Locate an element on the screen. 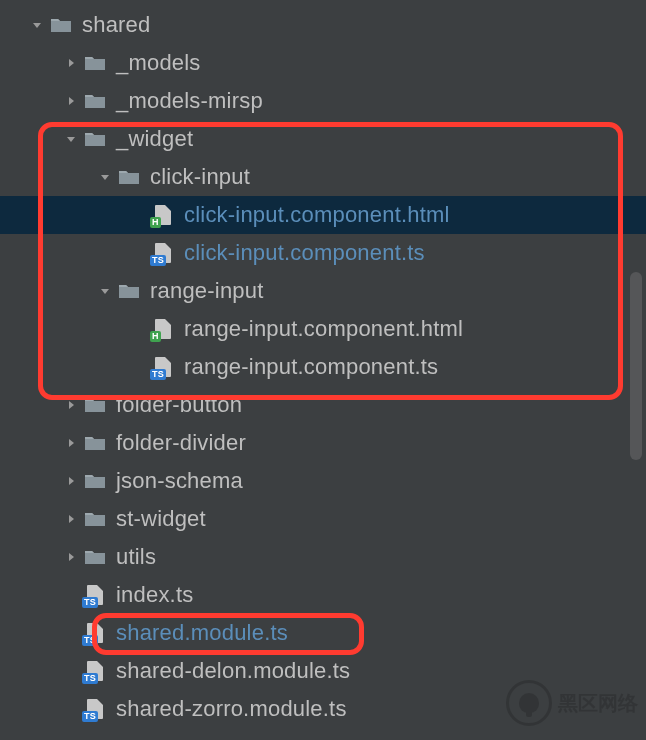 This screenshot has height=740, width=646. tree-file: Hclick-input.component.html is located at coordinates (323, 215).